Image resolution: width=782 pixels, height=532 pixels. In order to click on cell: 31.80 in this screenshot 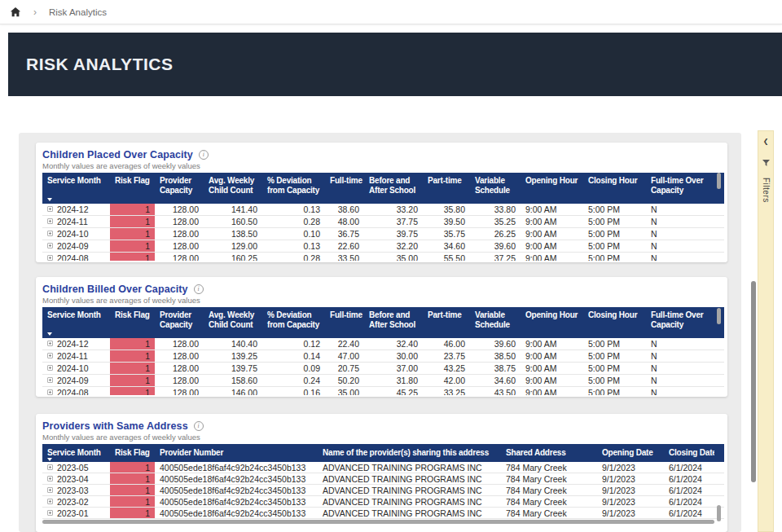, I will do `click(393, 380)`.